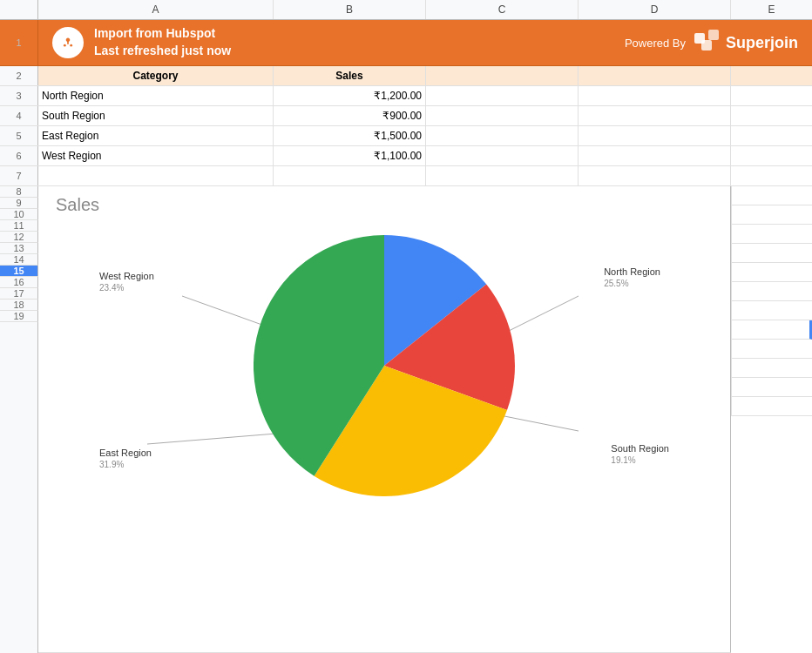  Describe the element at coordinates (655, 10) in the screenshot. I see `col-header-d: D` at that location.